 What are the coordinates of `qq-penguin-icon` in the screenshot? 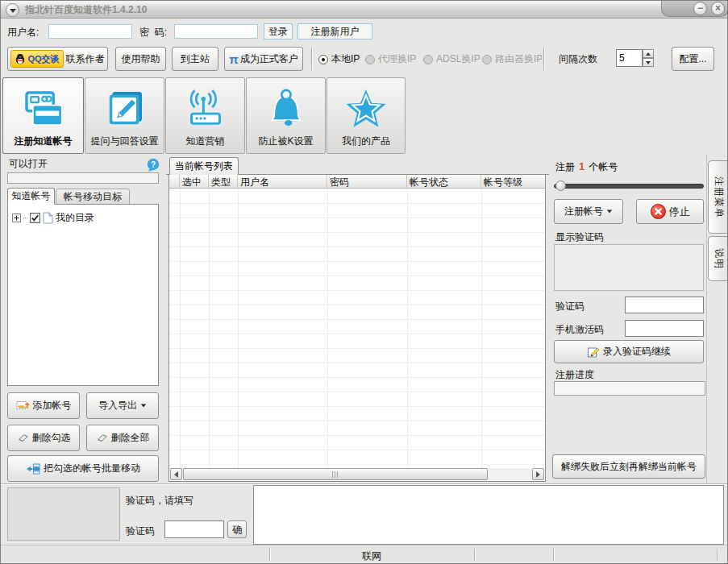 It's located at (20, 59).